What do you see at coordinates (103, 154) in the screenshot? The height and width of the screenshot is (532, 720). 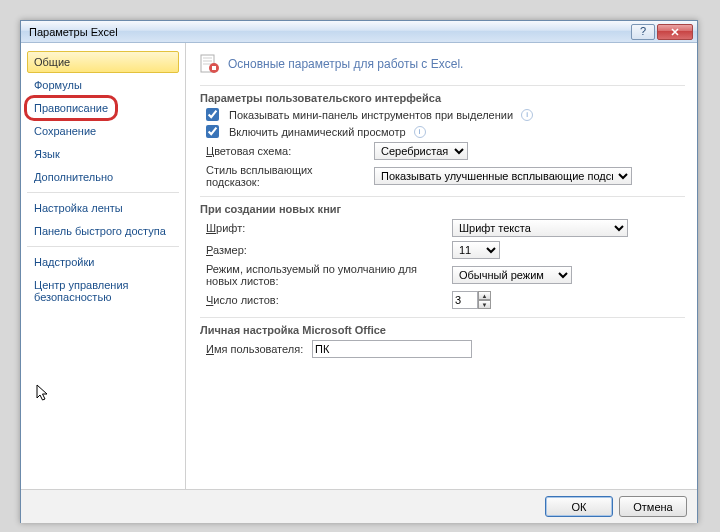 I see `sidebar-item-language: Язык` at bounding box center [103, 154].